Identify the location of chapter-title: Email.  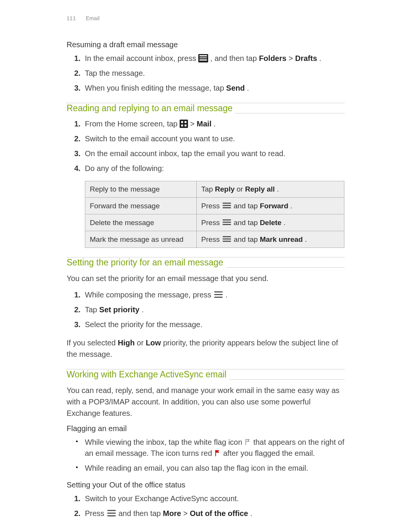
(93, 18).